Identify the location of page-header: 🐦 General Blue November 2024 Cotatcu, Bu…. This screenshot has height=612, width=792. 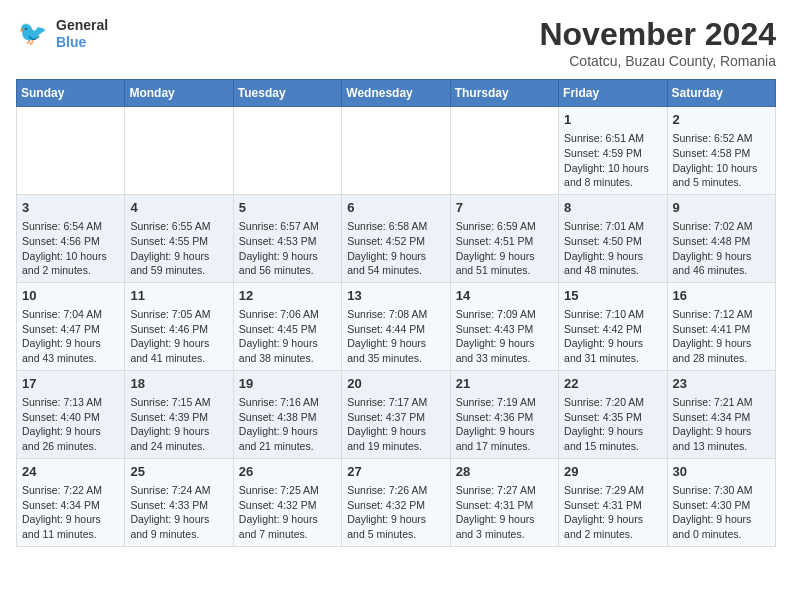
(396, 42).